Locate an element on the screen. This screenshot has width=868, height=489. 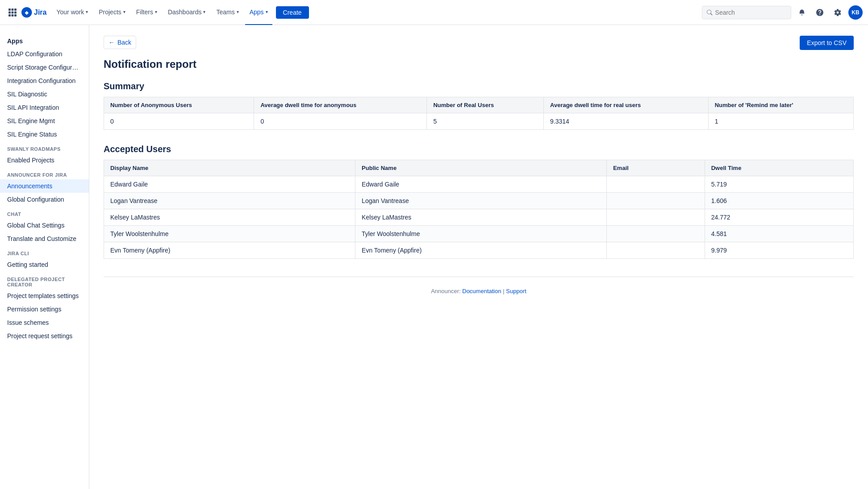
back-arrow-icon: ← is located at coordinates (112, 42).